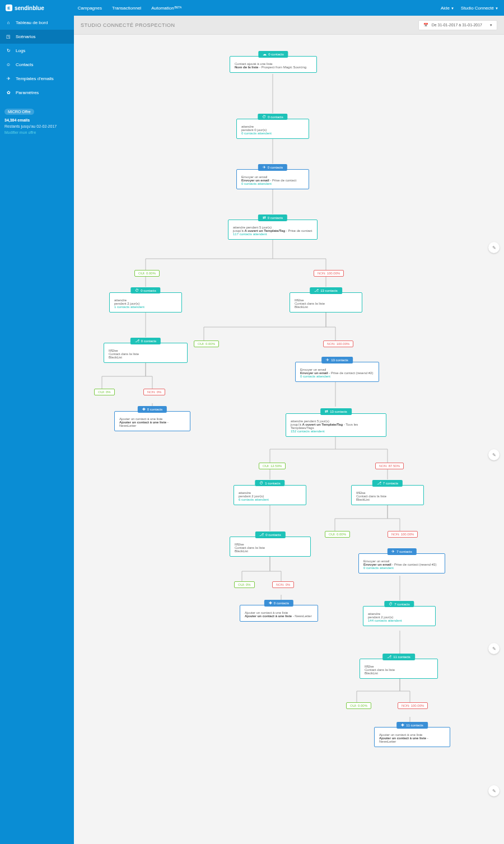  I want to click on pill: ✈0 contacts, so click(273, 167).